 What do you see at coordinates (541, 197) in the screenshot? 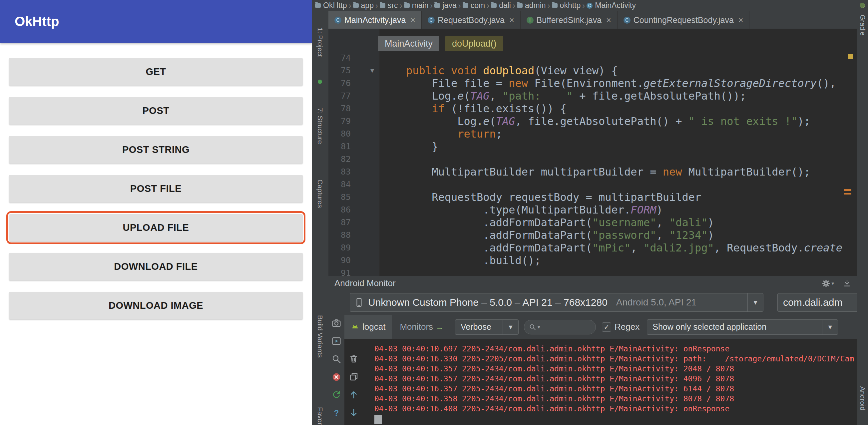
I see `code-token: RequestBody requestBody = multipartBuild…` at bounding box center [541, 197].